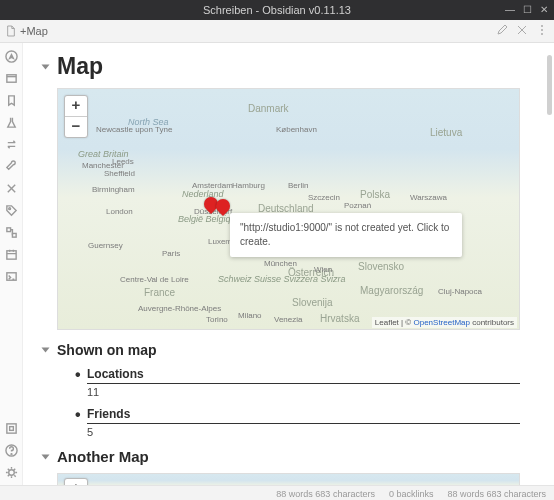 The image size is (554, 500). I want to click on geo-sheffield: Sheffield, so click(120, 174).